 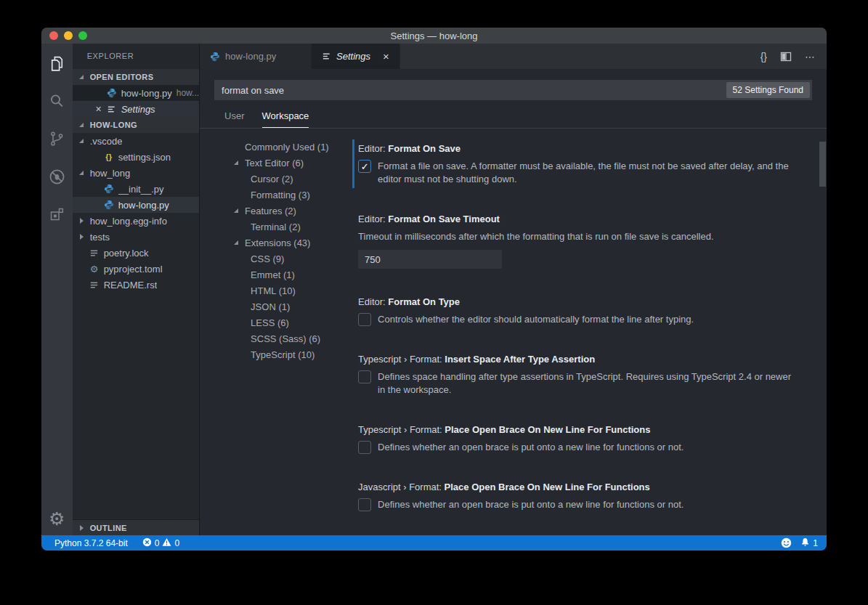 I want to click on traffic-lights, so click(x=68, y=36).